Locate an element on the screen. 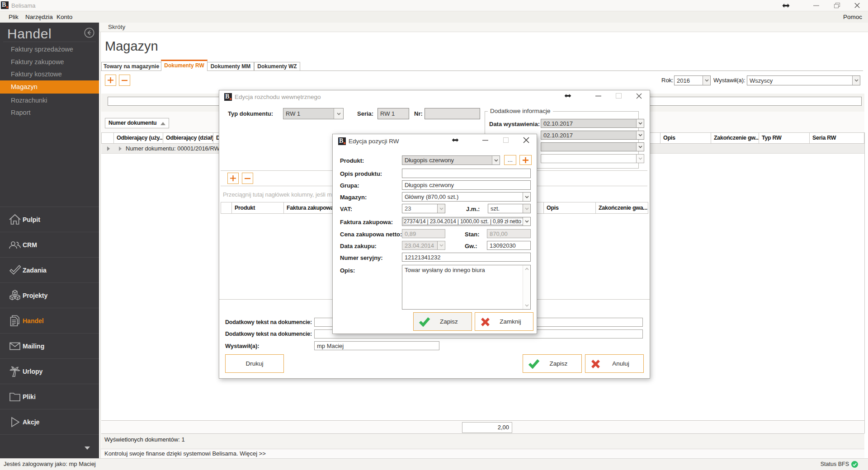 Image resolution: width=868 pixels, height=470 pixels. col-odbierajacy-uzytkownik: Odbierający (uży... is located at coordinates (138, 138).